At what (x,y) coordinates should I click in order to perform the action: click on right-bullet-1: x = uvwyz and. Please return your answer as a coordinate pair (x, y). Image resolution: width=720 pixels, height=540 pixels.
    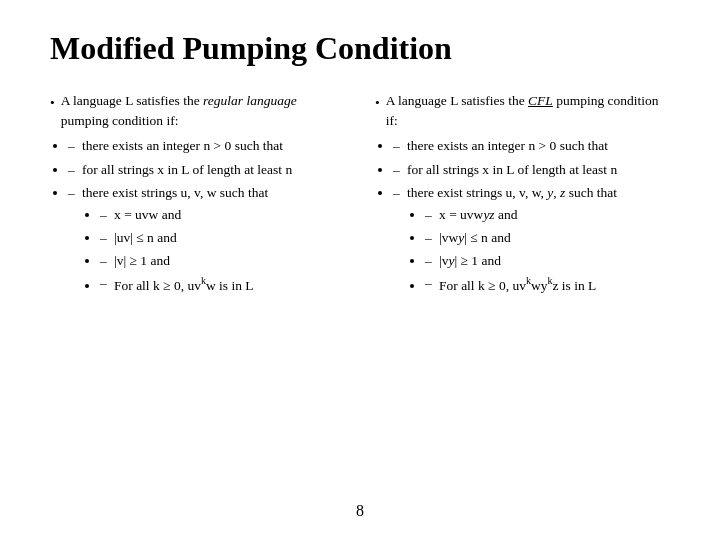
    Looking at the image, I should click on (548, 216).